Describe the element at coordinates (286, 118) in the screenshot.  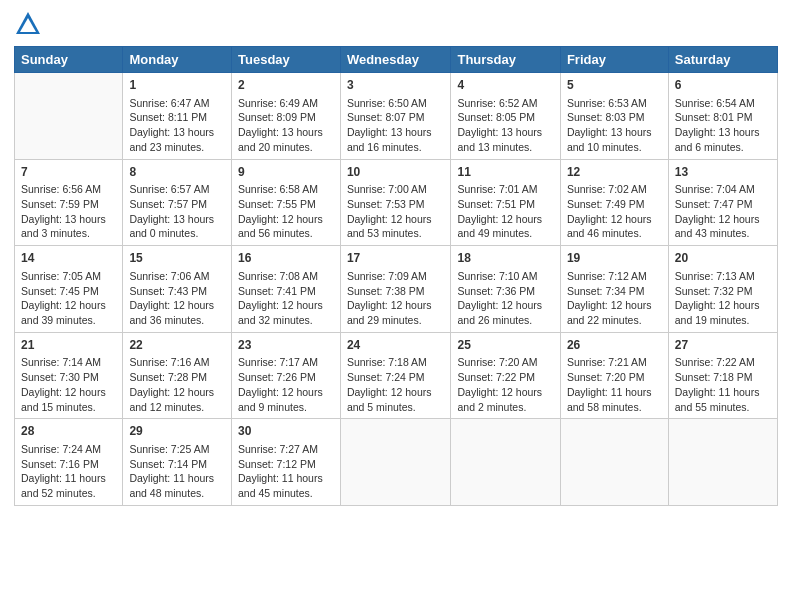
I see `cell-text: Sunset: 8:09 PM` at that location.